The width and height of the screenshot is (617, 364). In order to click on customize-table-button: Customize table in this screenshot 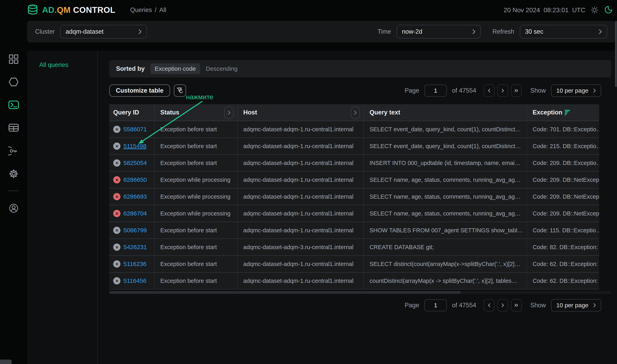, I will do `click(140, 91)`.